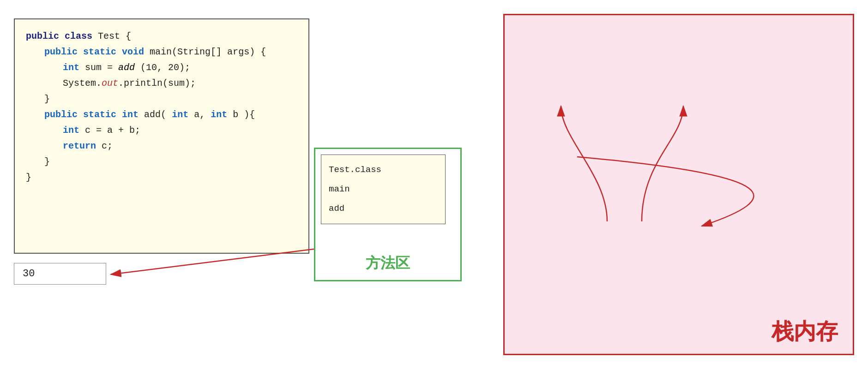  What do you see at coordinates (162, 68) in the screenshot?
I see `code-line-3: int sum = add (5, 9);` at bounding box center [162, 68].